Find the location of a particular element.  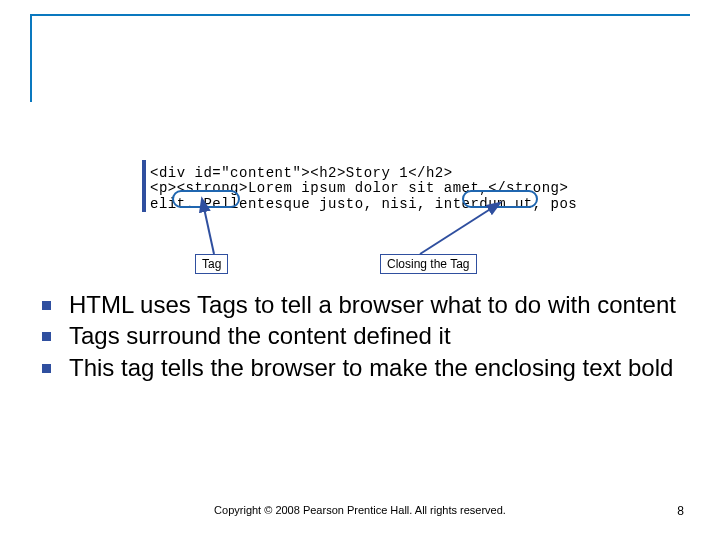

code-line-1: <div id="content"><h2>Story 1</h2> is located at coordinates (363, 174).